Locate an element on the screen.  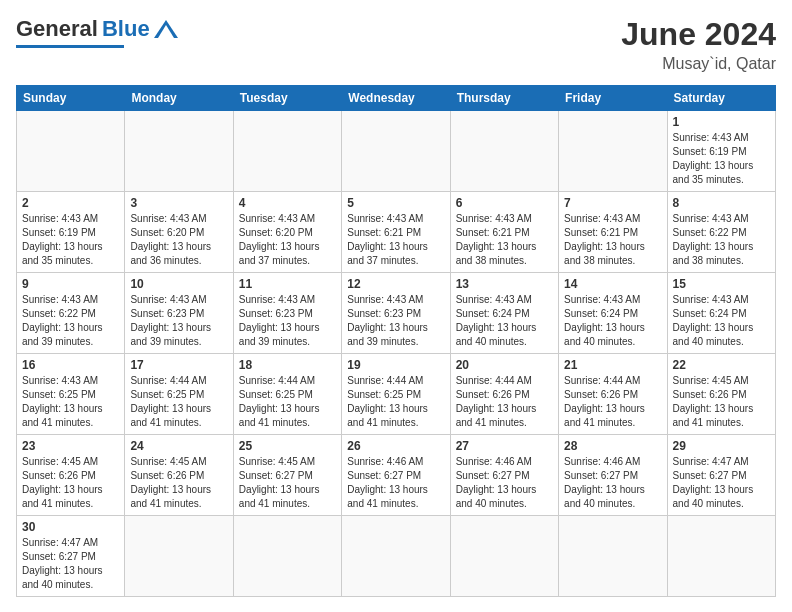
calendar-cell: 21Sunrise: 4:44 AM Sunset: 6:26 PM Dayli… is located at coordinates (613, 394).